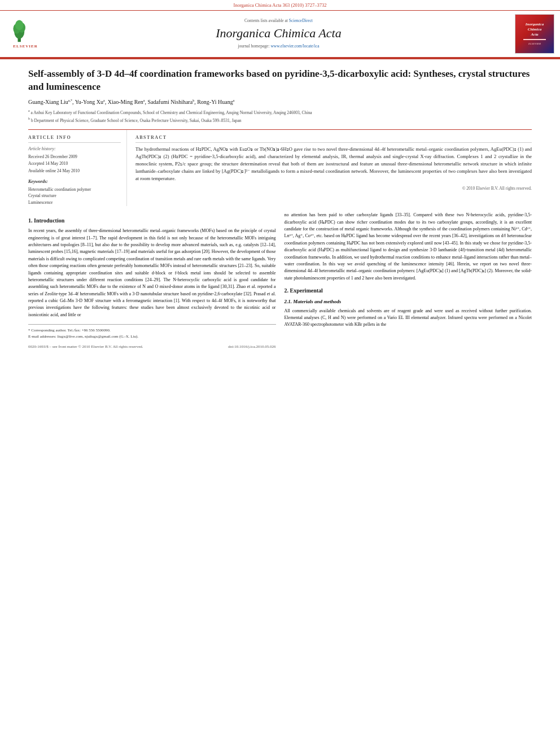  Describe the element at coordinates (152, 281) in the screenshot. I see `body-col-left: 1. Introduction In recent years, the ass…` at that location.